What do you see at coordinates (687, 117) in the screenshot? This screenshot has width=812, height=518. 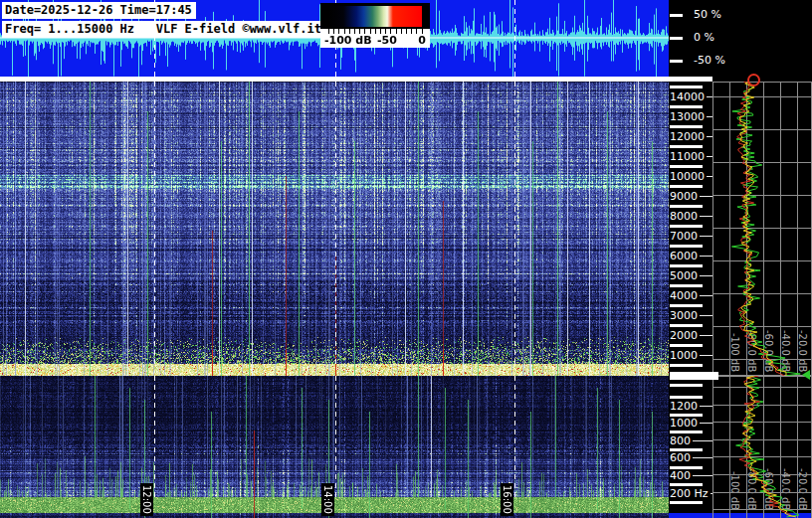 I see `freq-axis-label: 13000` at bounding box center [687, 117].